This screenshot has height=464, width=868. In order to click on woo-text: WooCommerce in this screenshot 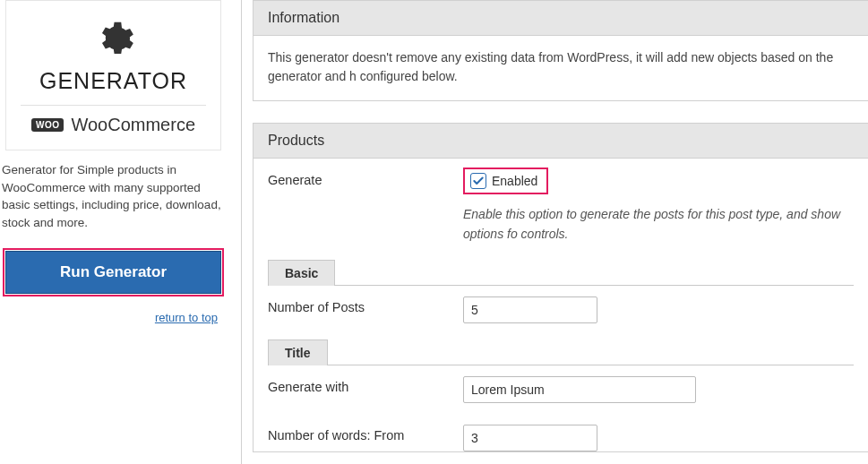, I will do `click(133, 125)`.